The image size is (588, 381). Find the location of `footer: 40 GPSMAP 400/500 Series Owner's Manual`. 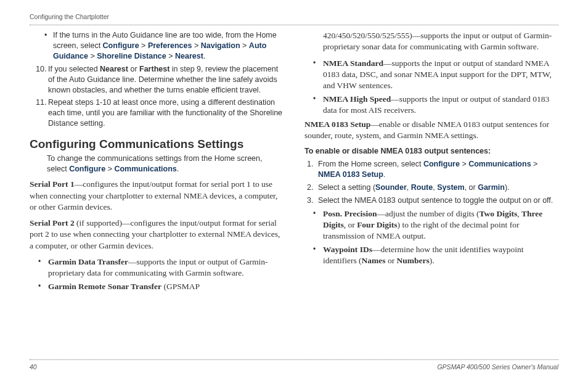

footer: 40 GPSMAP 400/500 Series Owner's Manual is located at coordinates (294, 365).